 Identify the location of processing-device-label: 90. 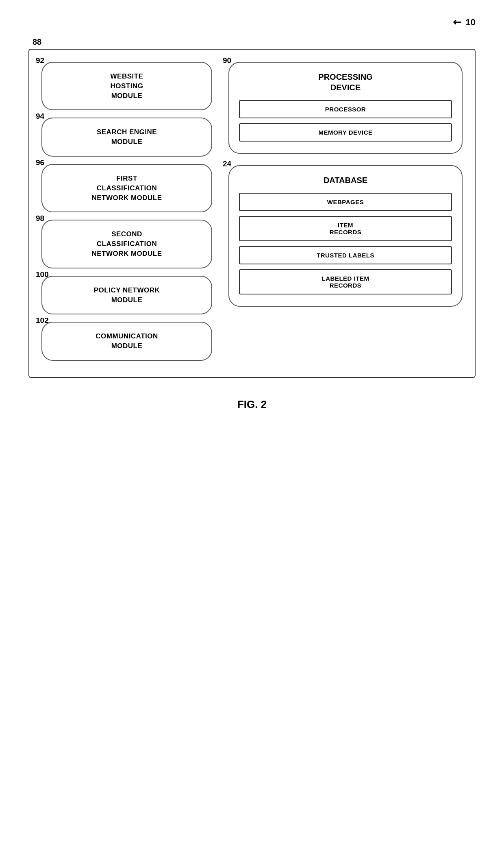
(227, 61).